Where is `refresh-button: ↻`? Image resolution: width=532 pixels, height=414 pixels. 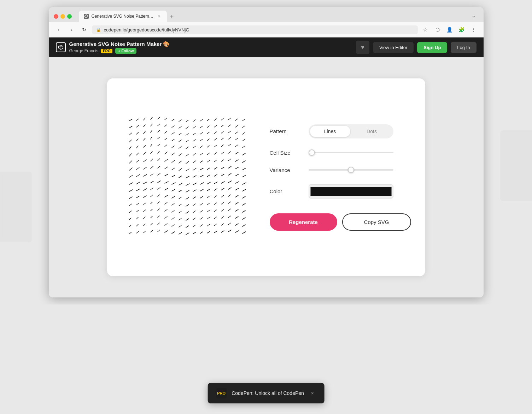
refresh-button: ↻ is located at coordinates (84, 30).